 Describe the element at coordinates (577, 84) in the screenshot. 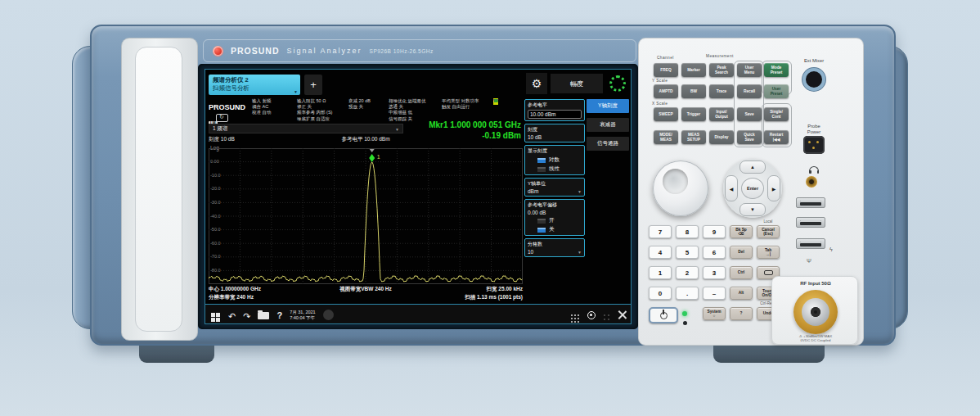

I see `softmenu-title-dropdown: 幅度` at that location.